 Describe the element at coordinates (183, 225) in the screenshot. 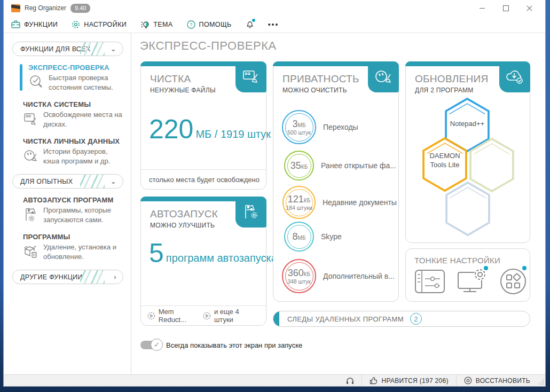

I see `card-subtitle: МОЖНО УЛУЧШИТЬ` at that location.